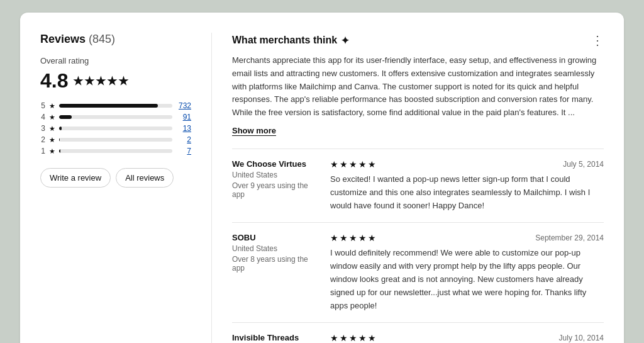 This screenshot has height=343, width=644. Describe the element at coordinates (467, 186) in the screenshot. I see `review-content-0: ★★★★★ July 5, 2014 So excited! I wanted …` at that location.